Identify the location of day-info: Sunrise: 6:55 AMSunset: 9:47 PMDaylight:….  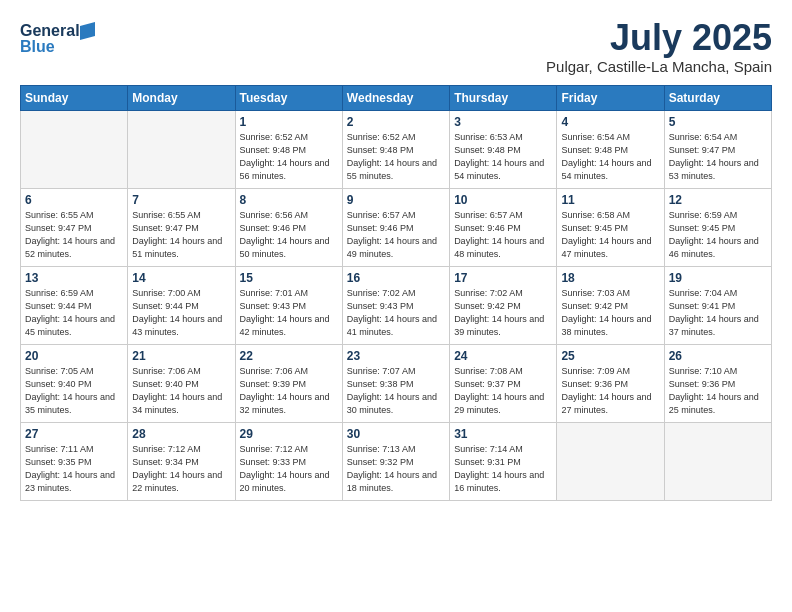
(181, 235).